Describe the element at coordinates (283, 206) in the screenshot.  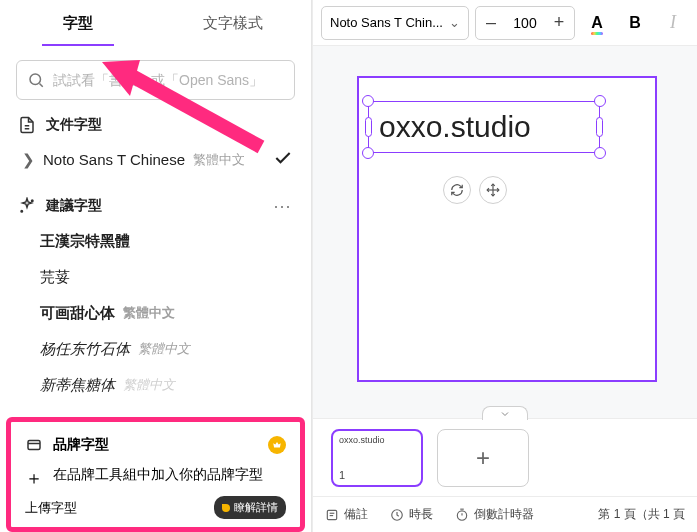
I see `more-icon: ⋯` at that location.